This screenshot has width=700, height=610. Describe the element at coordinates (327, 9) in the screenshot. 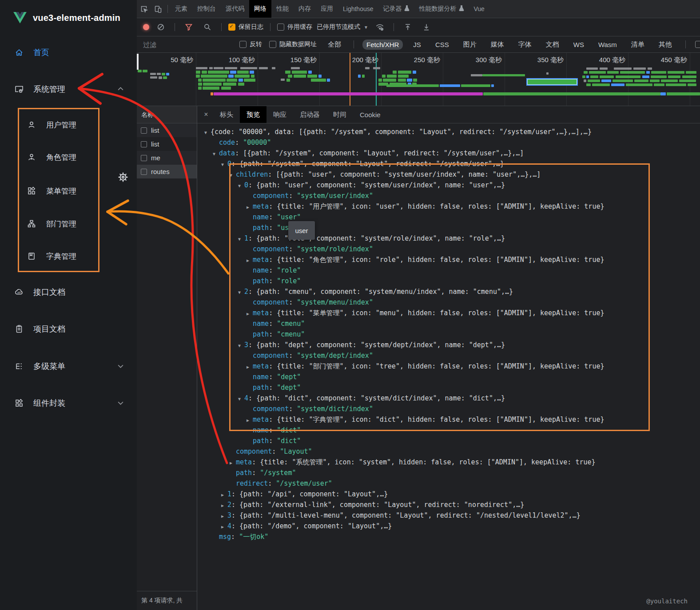

I see `devtools-tab-应用: 应用` at that location.